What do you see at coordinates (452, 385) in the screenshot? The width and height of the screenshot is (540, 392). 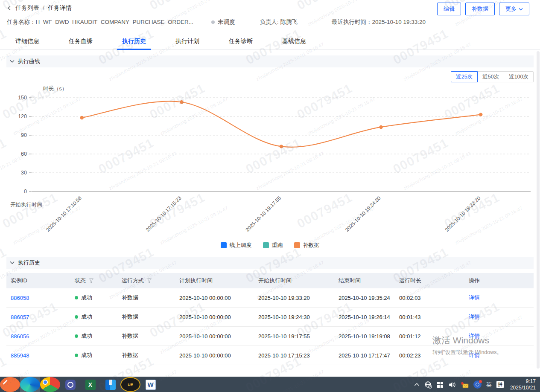 I see `speaker-icon` at bounding box center [452, 385].